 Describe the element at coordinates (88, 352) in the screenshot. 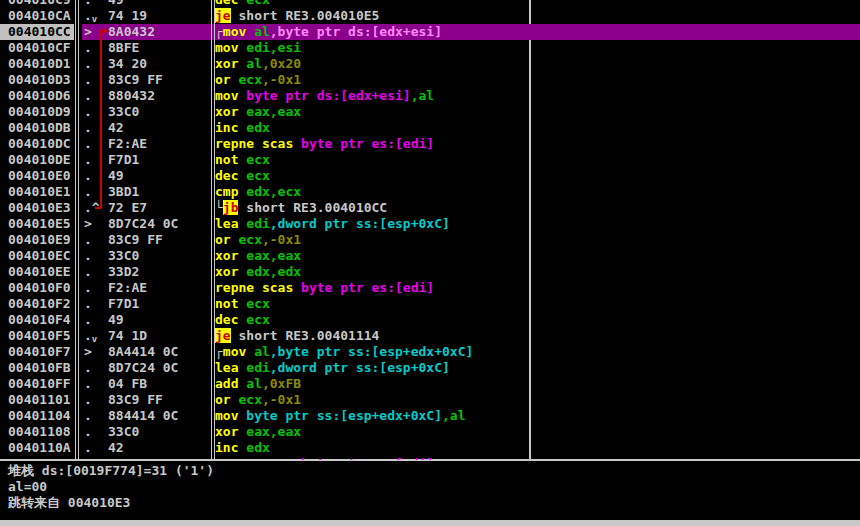

I see `jump-target-marker: >` at that location.